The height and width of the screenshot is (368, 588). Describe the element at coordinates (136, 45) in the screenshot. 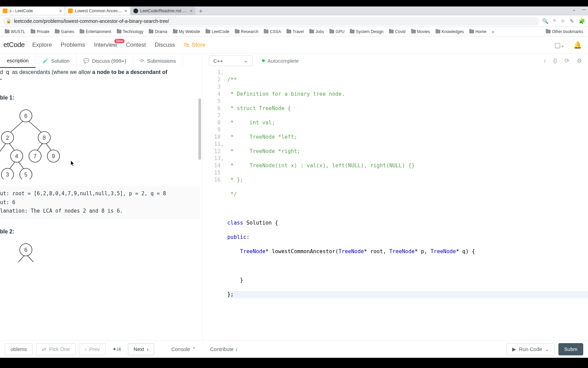

I see `nav-contest: Contest` at that location.